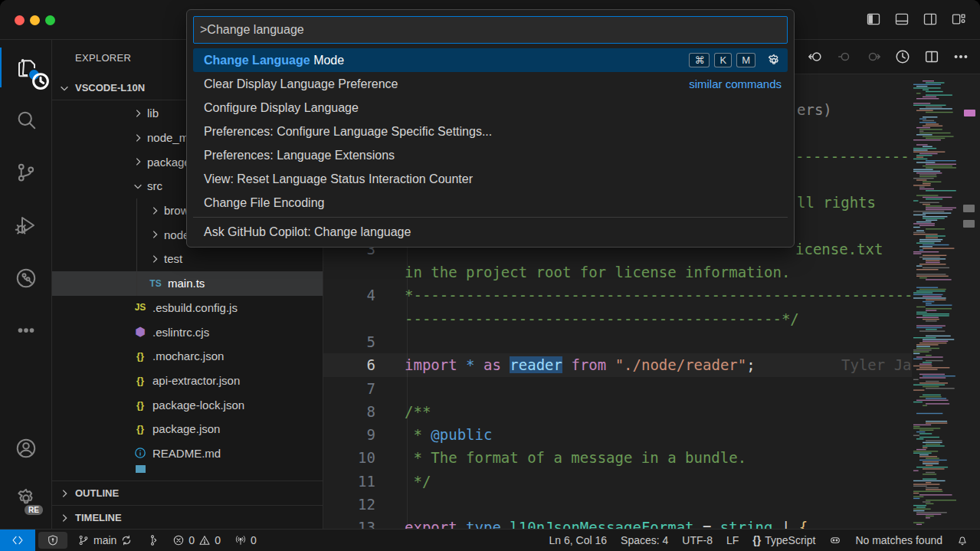 The height and width of the screenshot is (551, 980). Describe the element at coordinates (490, 132) in the screenshot. I see `palette-item-3: Preferences: Configure Language Specific…` at that location.